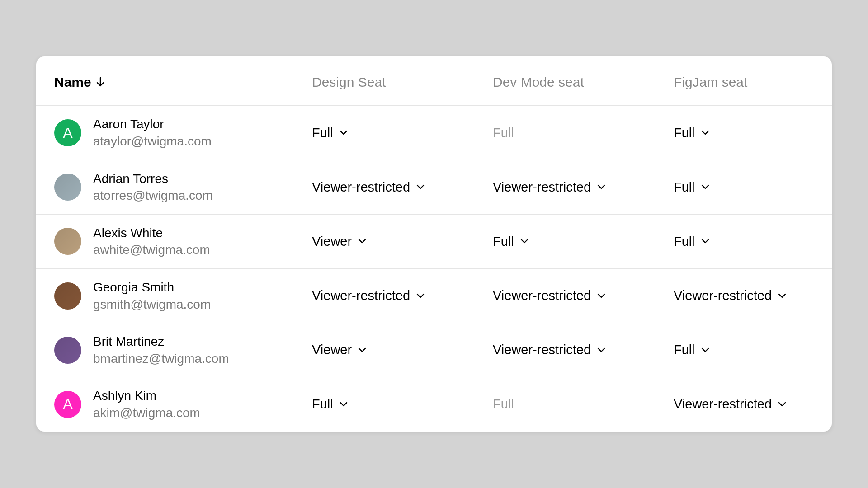 The height and width of the screenshot is (488, 868). What do you see at coordinates (146, 413) in the screenshot?
I see `user-email: akim@twigma.com` at bounding box center [146, 413].